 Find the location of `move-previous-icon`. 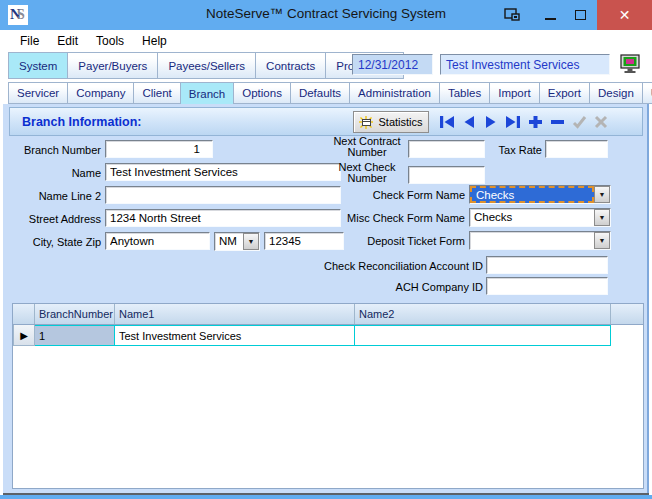

move-previous-icon is located at coordinates (469, 122).